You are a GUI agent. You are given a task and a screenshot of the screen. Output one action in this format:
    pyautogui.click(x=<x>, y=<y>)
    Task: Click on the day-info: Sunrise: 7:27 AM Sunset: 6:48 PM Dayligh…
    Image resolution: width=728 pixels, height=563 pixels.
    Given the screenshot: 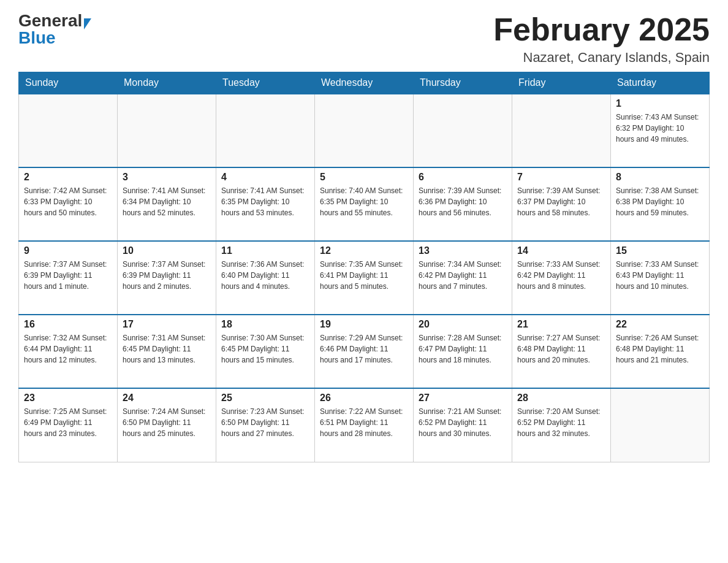 What is the action you would take?
    pyautogui.click(x=561, y=349)
    